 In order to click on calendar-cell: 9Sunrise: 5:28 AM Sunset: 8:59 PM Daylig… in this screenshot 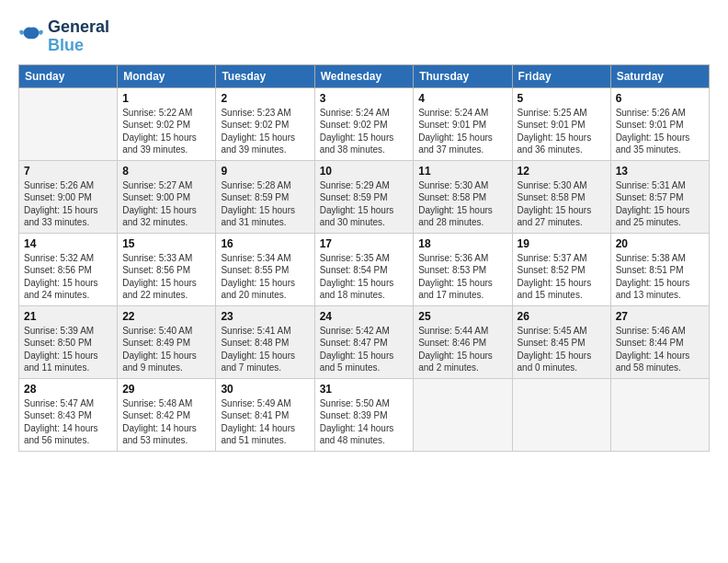, I will do `click(265, 197)`.